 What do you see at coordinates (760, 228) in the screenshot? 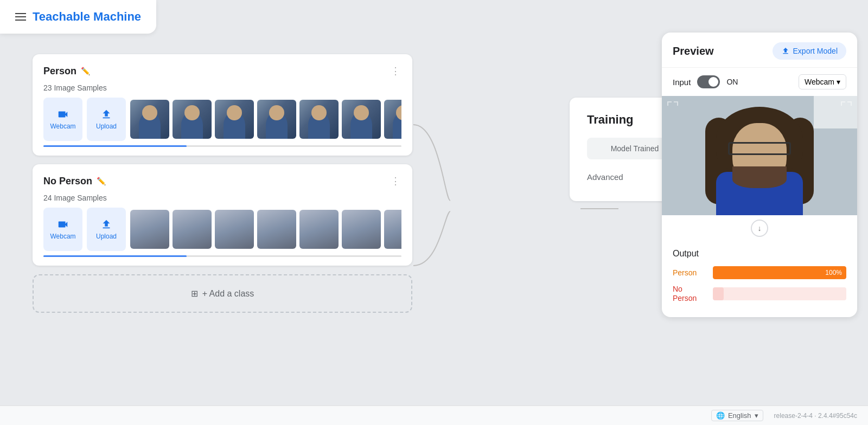
I see `down-arrow-section: ↓` at bounding box center [760, 228].